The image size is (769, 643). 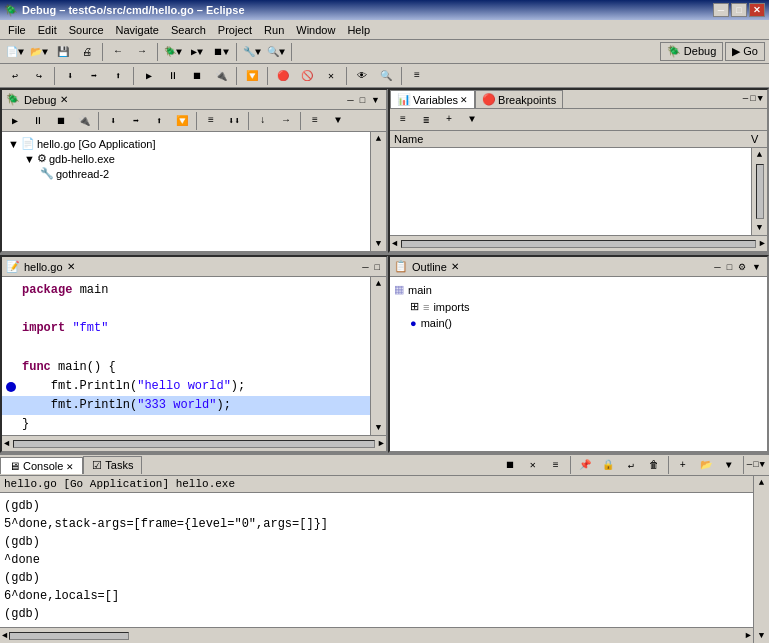 I want to click on disconnect-btn: 🔌, so click(x=221, y=76).